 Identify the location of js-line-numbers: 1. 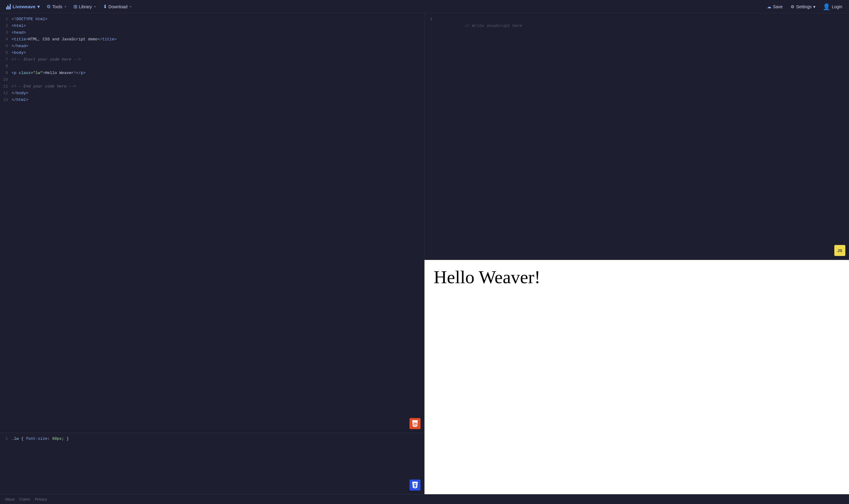
(430, 137).